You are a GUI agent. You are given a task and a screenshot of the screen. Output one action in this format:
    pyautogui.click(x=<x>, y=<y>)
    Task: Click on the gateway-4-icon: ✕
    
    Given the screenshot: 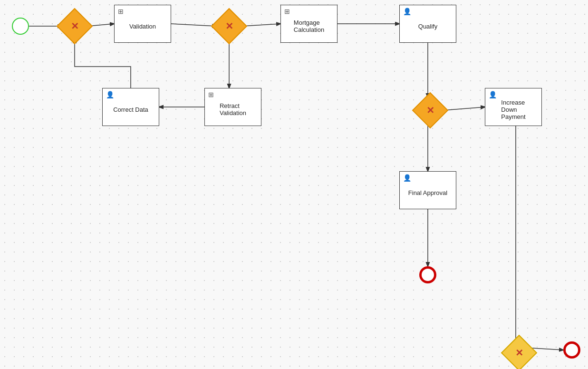 What is the action you would take?
    pyautogui.click(x=519, y=353)
    